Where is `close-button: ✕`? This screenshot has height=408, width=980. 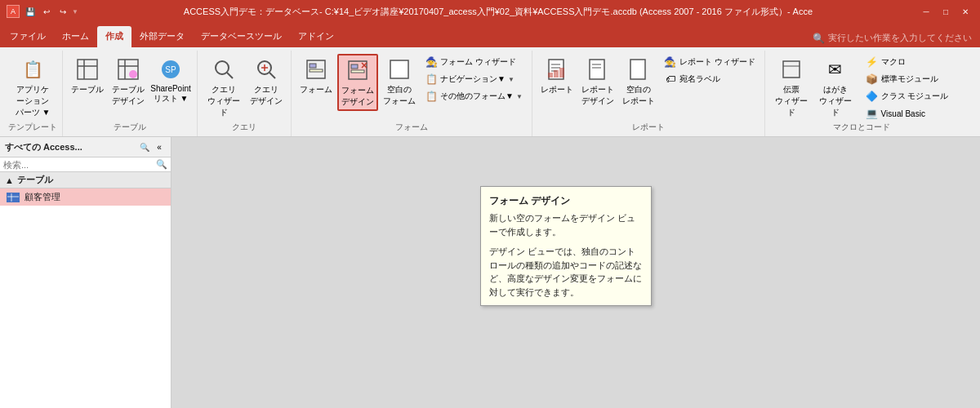 close-button: ✕ is located at coordinates (965, 11).